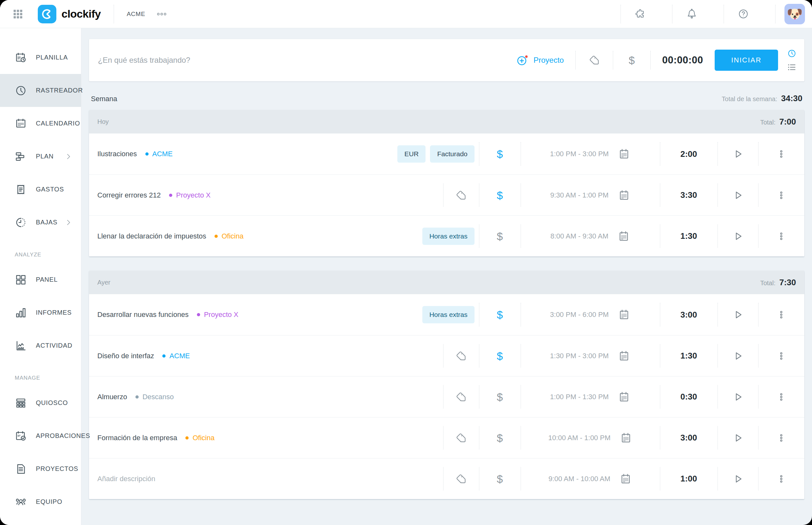  Describe the element at coordinates (136, 14) in the screenshot. I see `workspace-selector: ACME` at that location.